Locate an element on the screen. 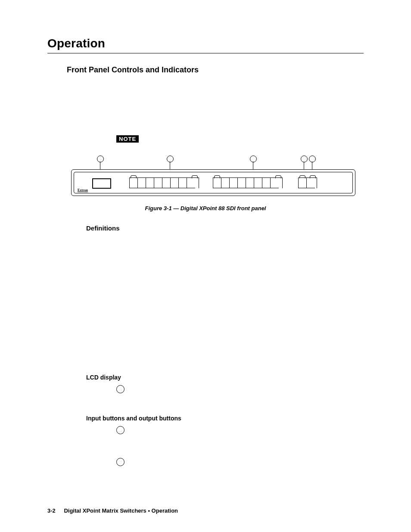 The image size is (411, 532). page-number: 3-2 is located at coordinates (52, 511).